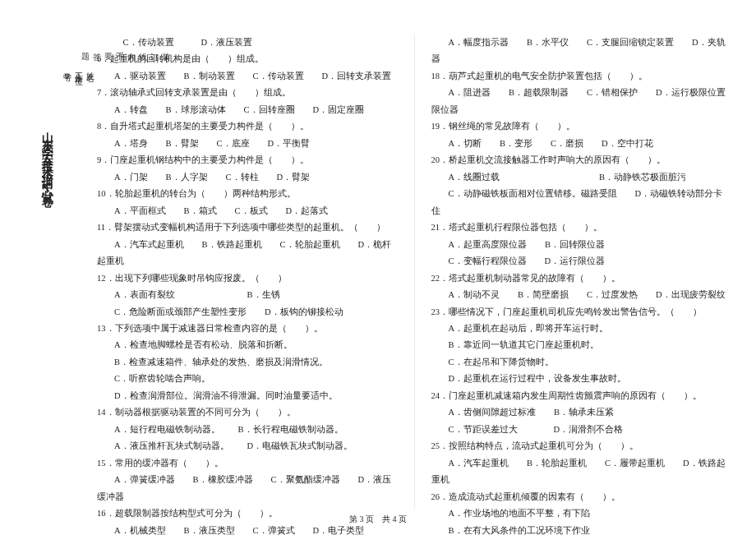  Describe the element at coordinates (582, 430) in the screenshot. I see `opt-line: C．节距误差过大 D．润滑剂不合格` at that location.